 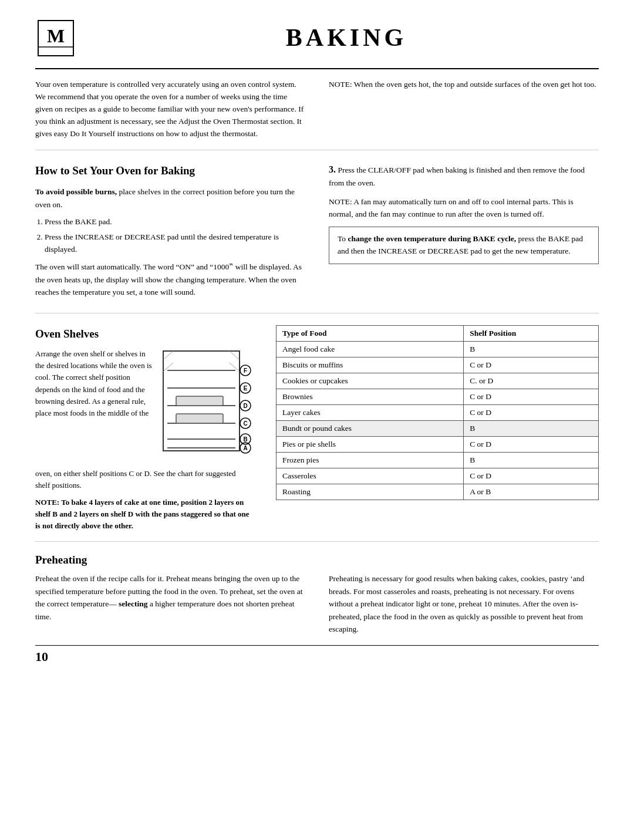 What do you see at coordinates (370, 349) in the screenshot?
I see `food-cell: Angel food cake` at bounding box center [370, 349].